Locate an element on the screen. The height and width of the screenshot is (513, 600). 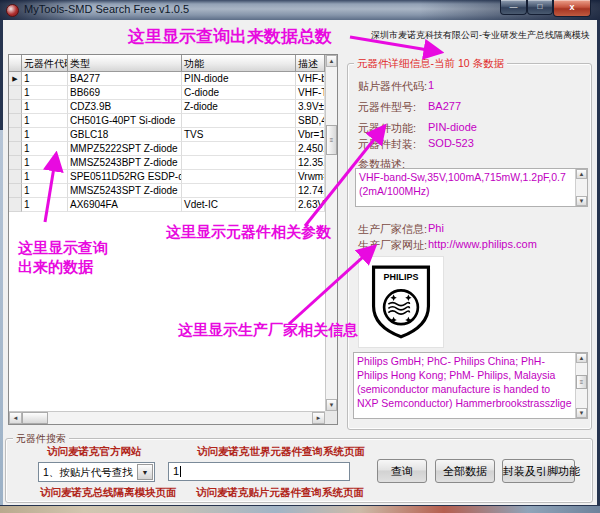
cell-desc: Vbr=18V is located at coordinates (310, 135).